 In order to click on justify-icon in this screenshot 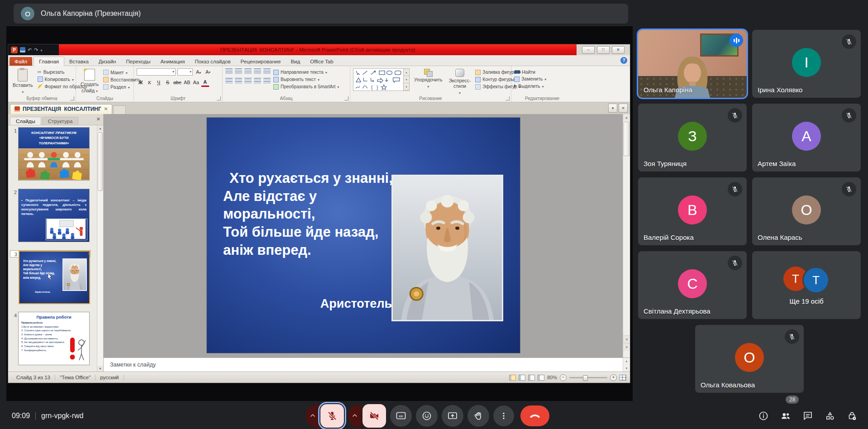, I will do `click(258, 81)`.